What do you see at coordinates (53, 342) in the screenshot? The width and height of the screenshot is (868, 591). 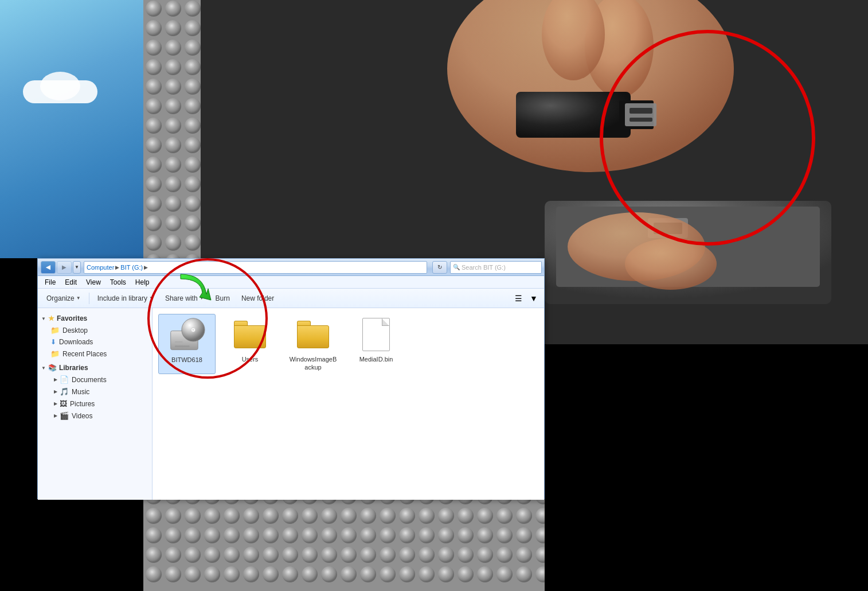 I see `download-icon: ⬇` at bounding box center [53, 342].